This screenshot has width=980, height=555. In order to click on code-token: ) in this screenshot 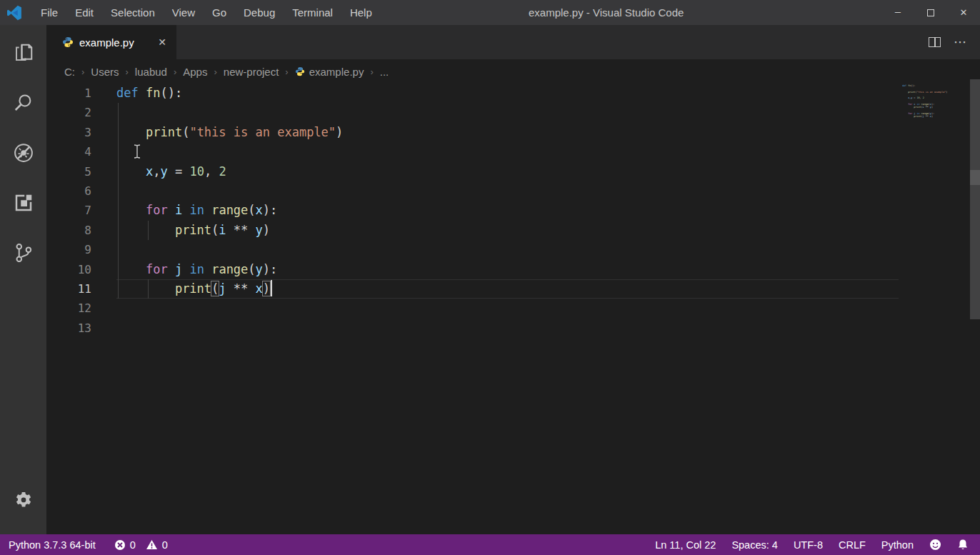, I will do `click(266, 230)`.